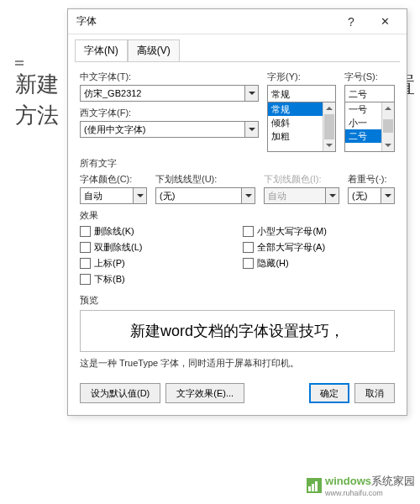  I want to click on hidden-label: 隐藏(H), so click(272, 264).